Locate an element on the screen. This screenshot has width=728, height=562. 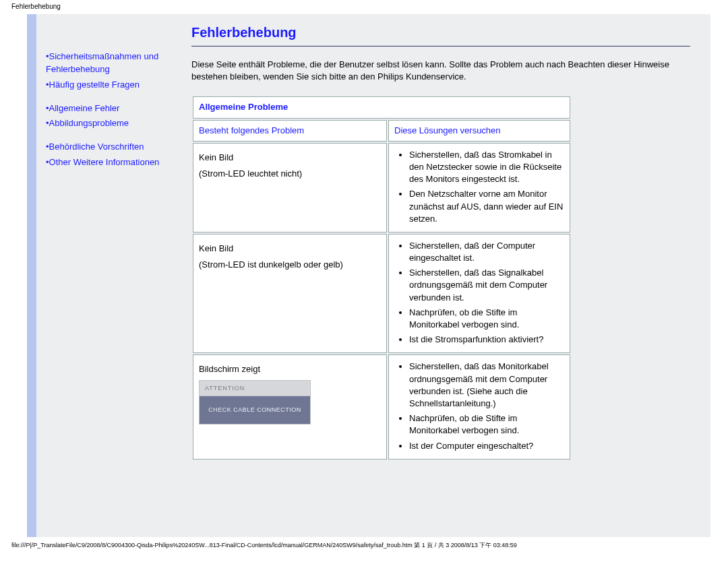
table-section-title: Allgemeine Probleme is located at coordinates (382, 107).